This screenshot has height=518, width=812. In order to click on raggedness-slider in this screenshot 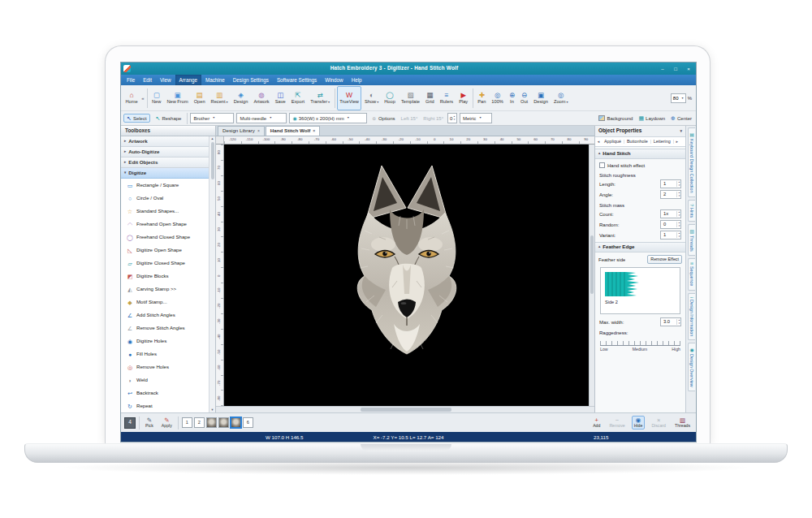, I will do `click(640, 341)`.